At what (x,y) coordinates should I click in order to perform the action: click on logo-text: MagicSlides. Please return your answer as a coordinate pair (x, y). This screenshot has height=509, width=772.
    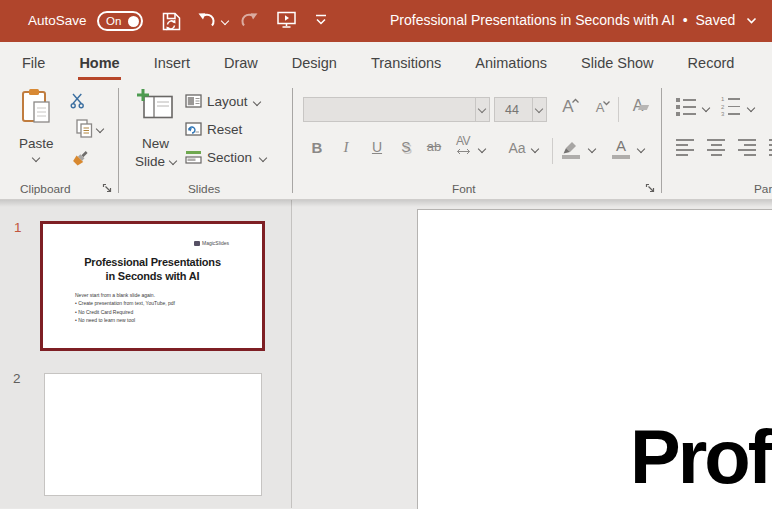
    Looking at the image, I should click on (216, 243).